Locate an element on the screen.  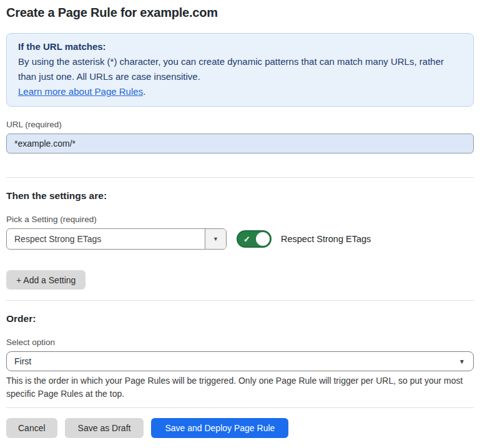
setting-select-arrow-button: ▼ is located at coordinates (215, 239).